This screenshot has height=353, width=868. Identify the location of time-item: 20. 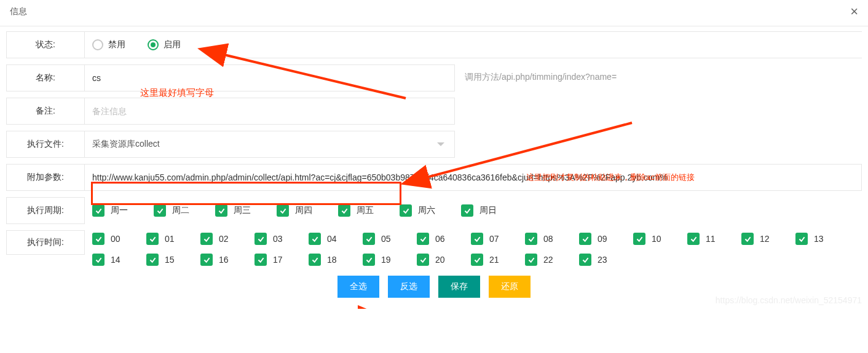
(444, 260).